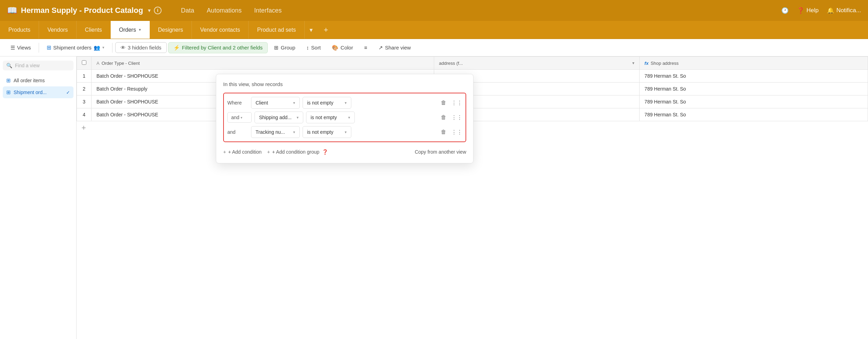 The width and height of the screenshot is (868, 339). What do you see at coordinates (325, 152) in the screenshot?
I see `help-circle-icon: ❓` at bounding box center [325, 152].